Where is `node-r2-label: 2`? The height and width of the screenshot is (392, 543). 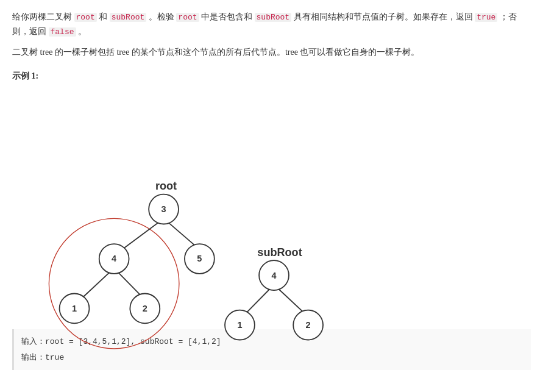
node-r2-label: 2 is located at coordinates (145, 308).